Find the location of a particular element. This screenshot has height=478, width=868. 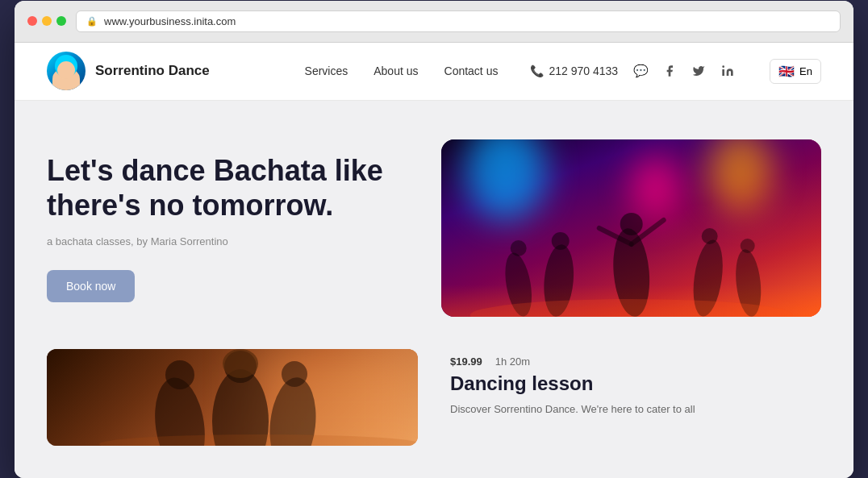

window-controls is located at coordinates (47, 21).